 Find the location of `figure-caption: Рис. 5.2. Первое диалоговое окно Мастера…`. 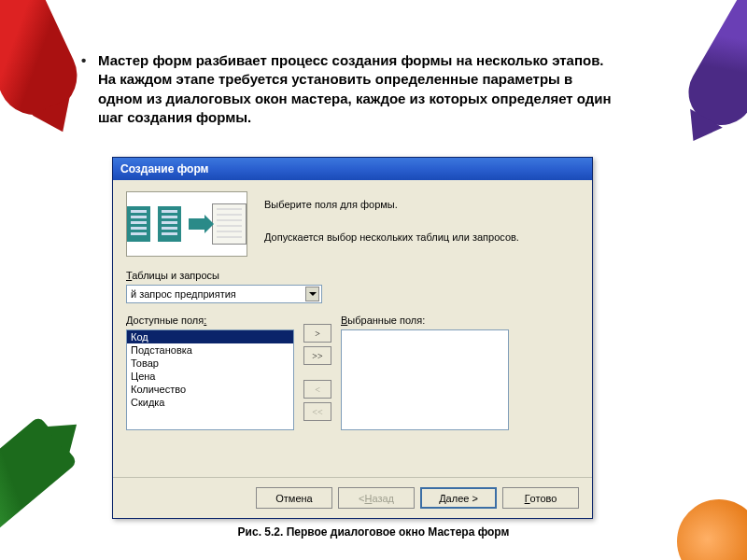

figure-caption: Рис. 5.2. Первое диалоговое окно Мастера… is located at coordinates (374, 532).